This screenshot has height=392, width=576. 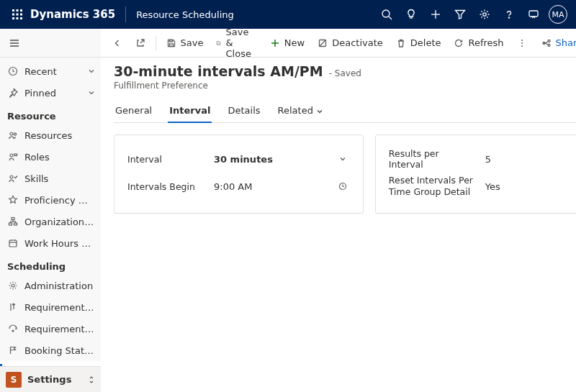 What do you see at coordinates (13, 329) in the screenshot?
I see `status-icon` at bounding box center [13, 329].